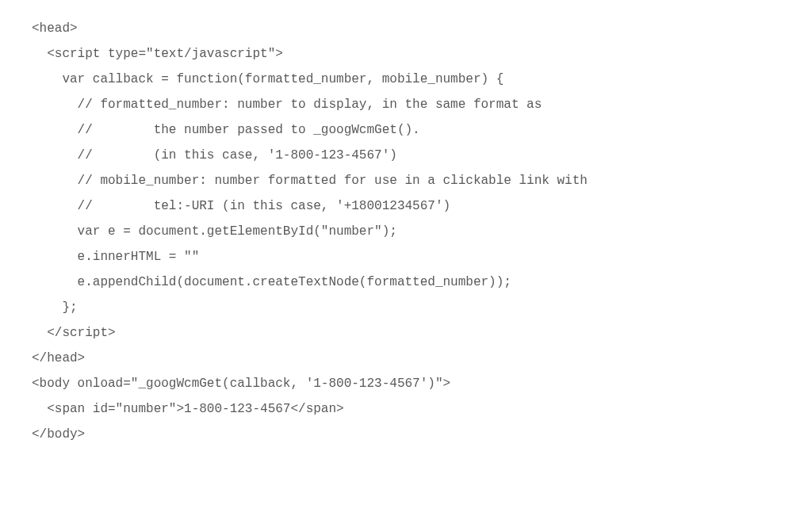 Image resolution: width=812 pixels, height=520 pixels. I want to click on code-line: var callback = function(formatted_number…, so click(406, 79).